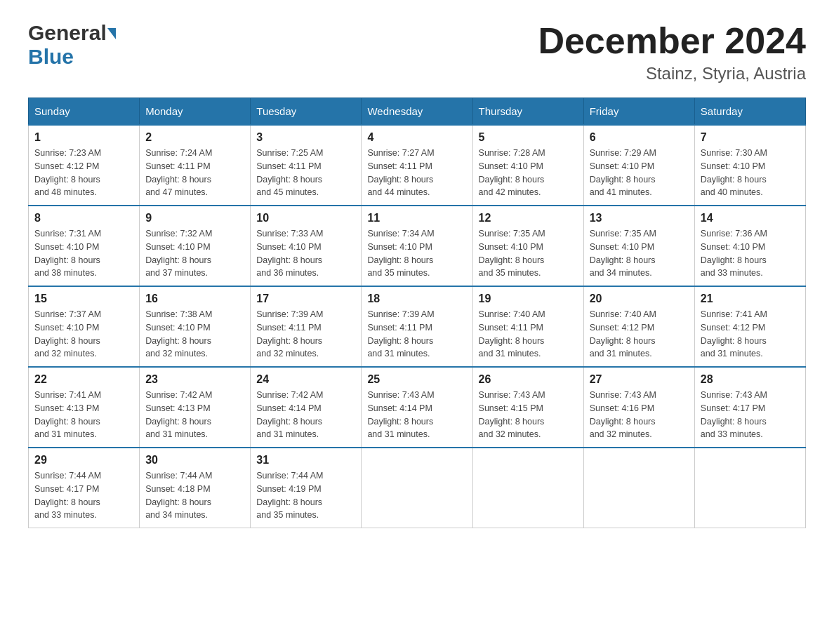  I want to click on day-info: Sunrise: 7:41 AM Sunset: 4:13 PM Dayligh…, so click(84, 415).